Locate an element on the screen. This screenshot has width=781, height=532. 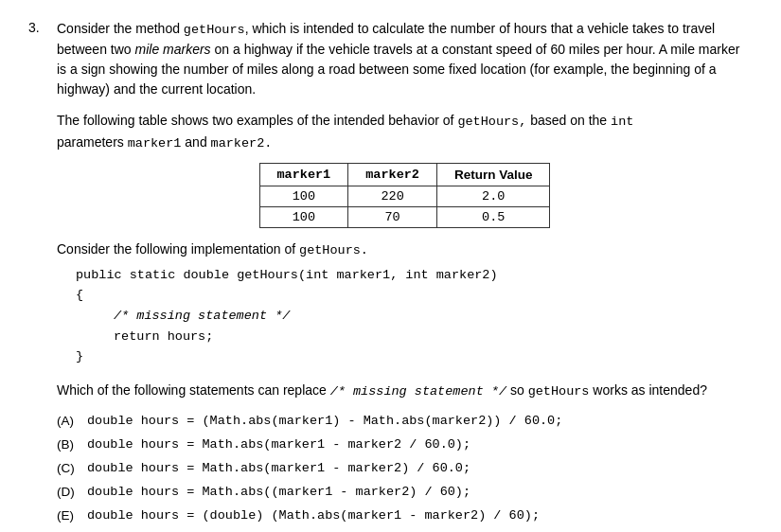
method-name-4: getHours is located at coordinates (559, 392).